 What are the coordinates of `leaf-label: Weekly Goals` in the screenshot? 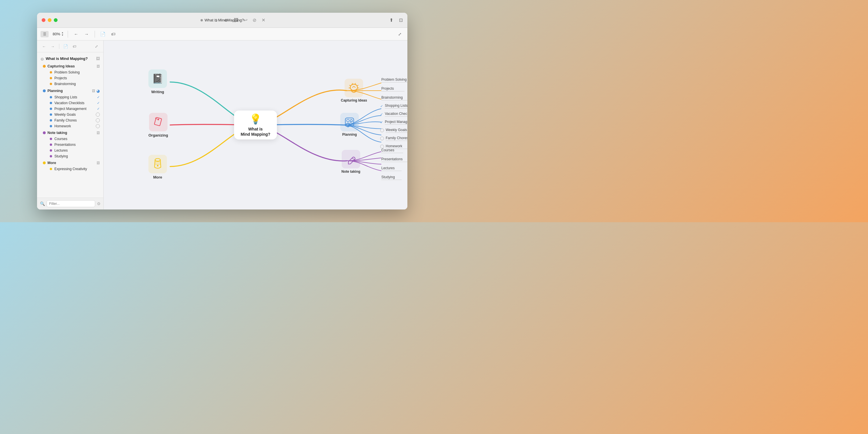 It's located at (397, 130).